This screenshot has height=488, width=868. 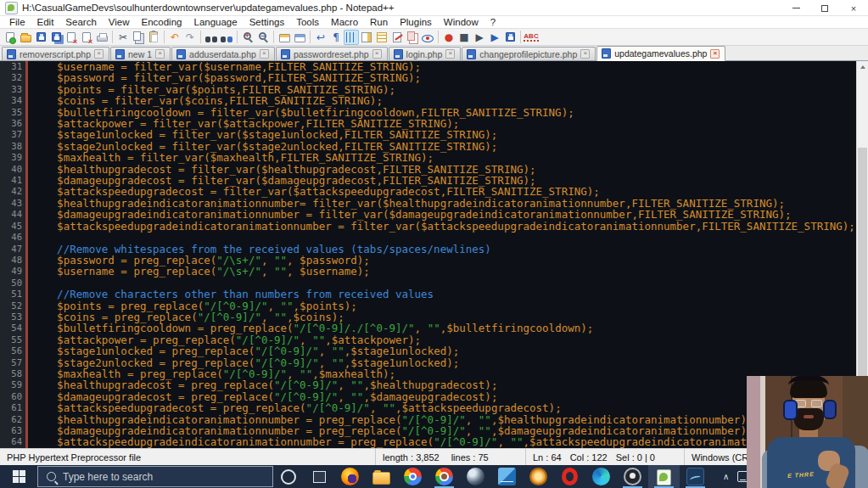 I want to click on taskbar-search-input: Type here to search, so click(x=155, y=477).